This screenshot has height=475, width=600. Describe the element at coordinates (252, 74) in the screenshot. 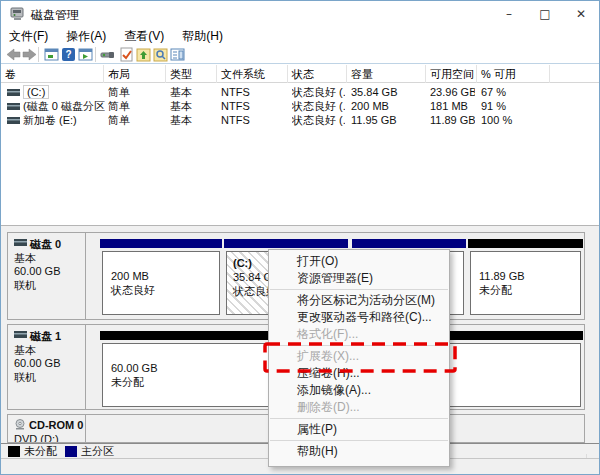

I see `col-fs: 文件系统` at that location.